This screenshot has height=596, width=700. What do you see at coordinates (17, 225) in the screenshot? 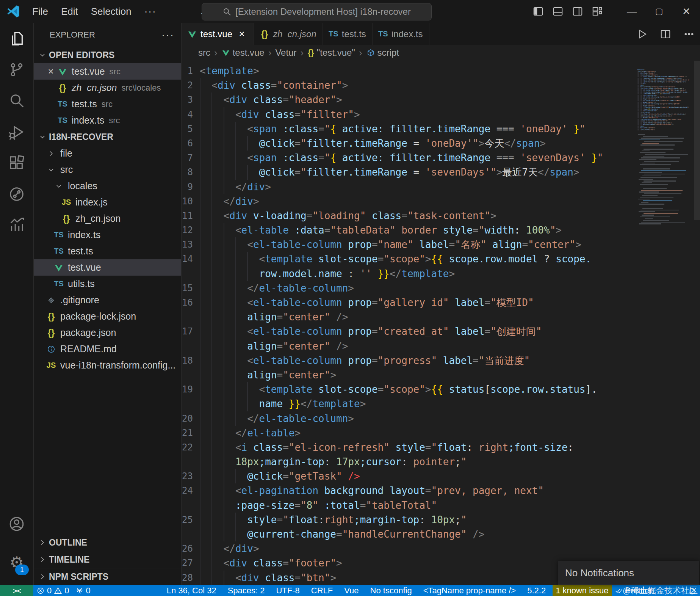
I see `stats-activity-icon` at bounding box center [17, 225].